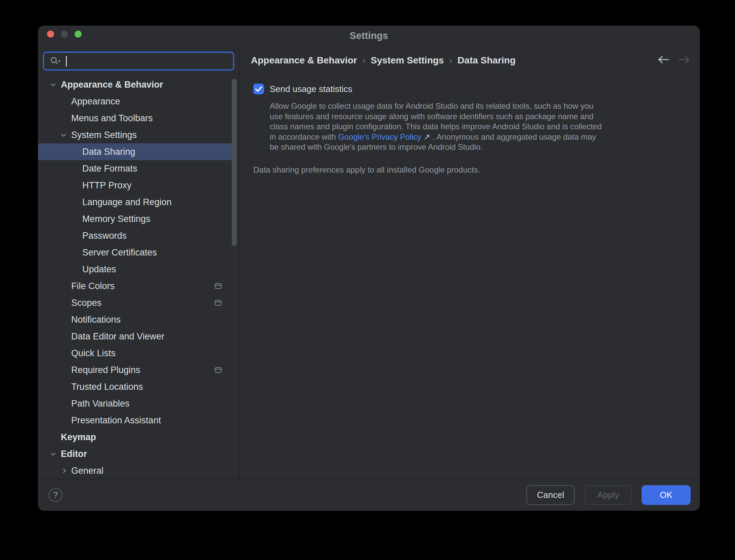  What do you see at coordinates (135, 252) in the screenshot?
I see `tree-row: Server Certificates` at bounding box center [135, 252].